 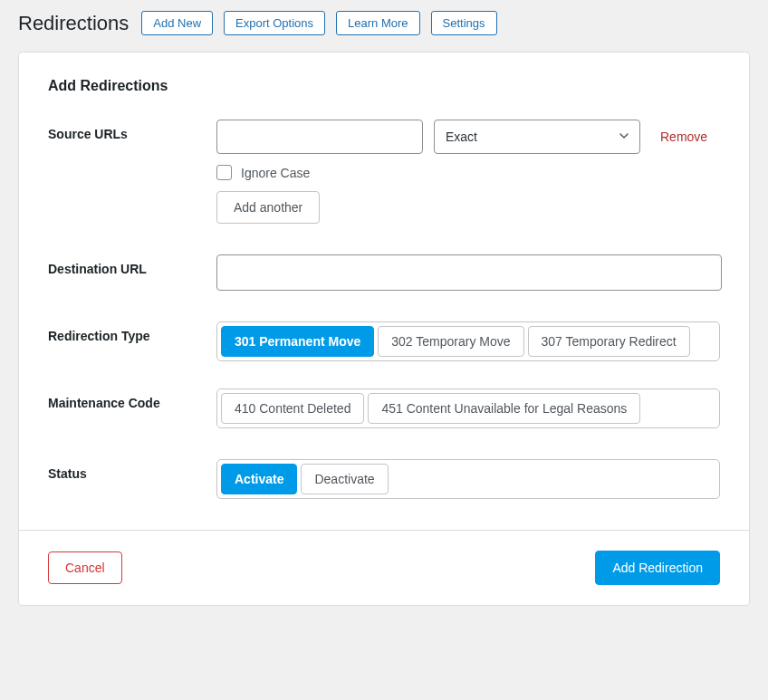 I want to click on page-header: Redirections Add New Export Options Lear…, so click(x=384, y=24).